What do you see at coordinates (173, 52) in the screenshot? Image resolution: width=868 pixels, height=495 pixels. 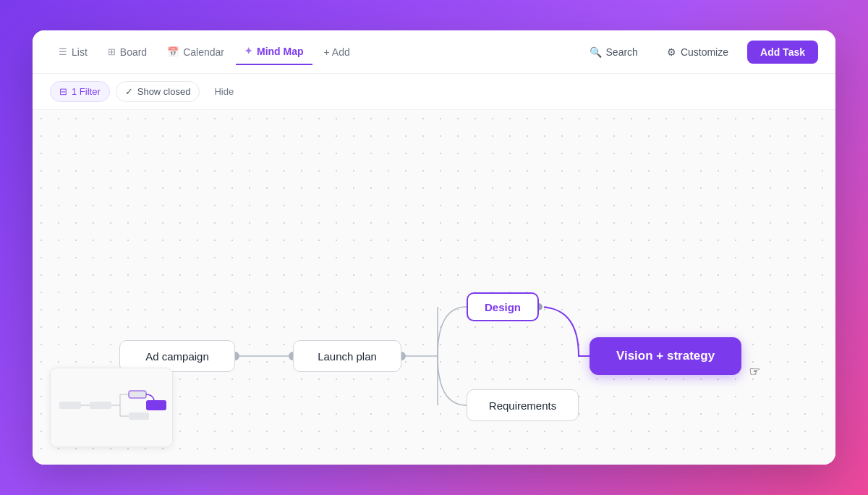 I see `calendar-icon: 📅` at bounding box center [173, 52].